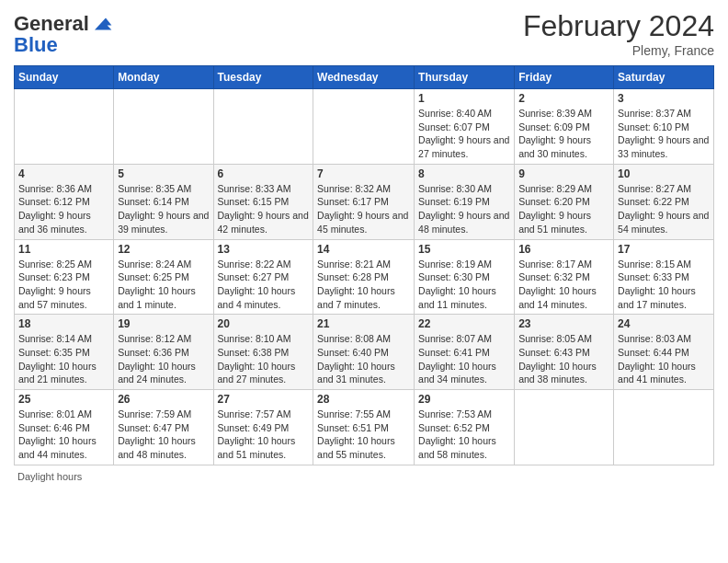 The height and width of the screenshot is (563, 728). I want to click on day-number: 10, so click(664, 174).